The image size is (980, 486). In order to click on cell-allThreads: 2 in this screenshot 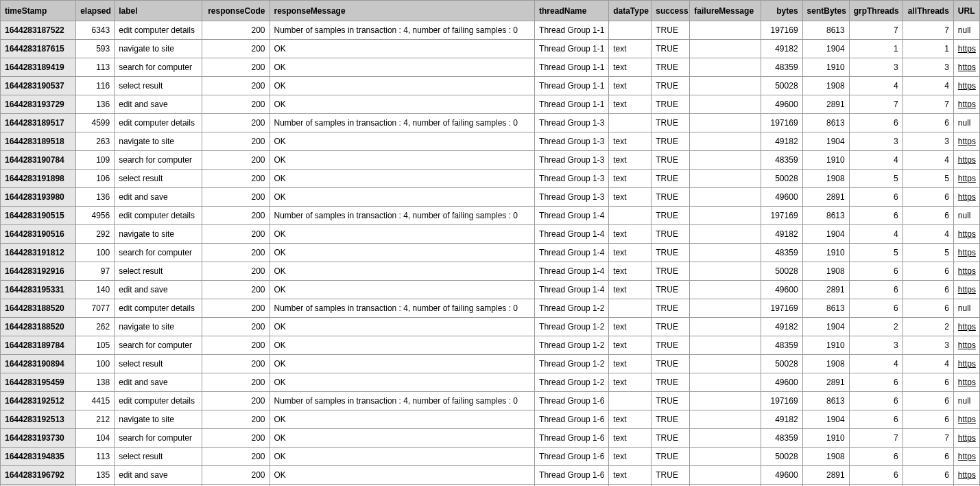, I will do `click(928, 327)`.